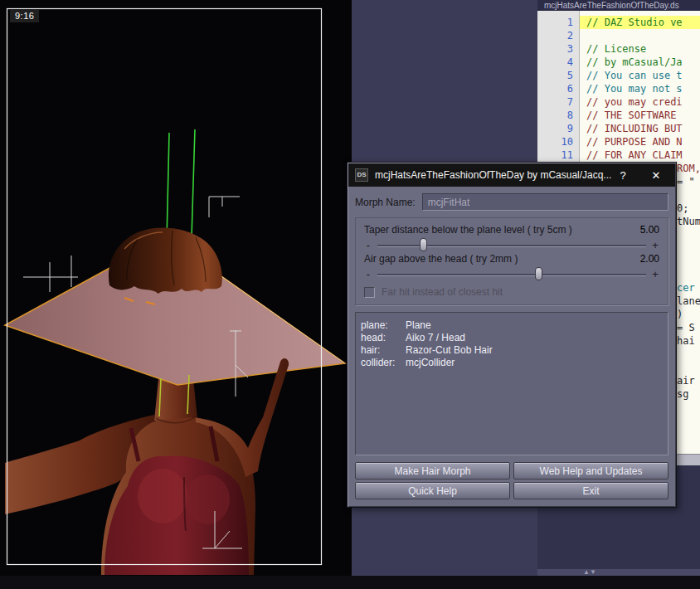 This screenshot has height=589, width=700. What do you see at coordinates (166, 260) in the screenshot?
I see `hair-mesh` at bounding box center [166, 260].